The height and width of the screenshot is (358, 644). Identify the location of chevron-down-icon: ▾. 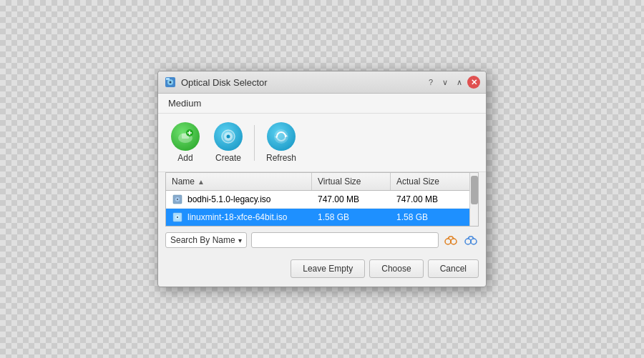
(240, 240).